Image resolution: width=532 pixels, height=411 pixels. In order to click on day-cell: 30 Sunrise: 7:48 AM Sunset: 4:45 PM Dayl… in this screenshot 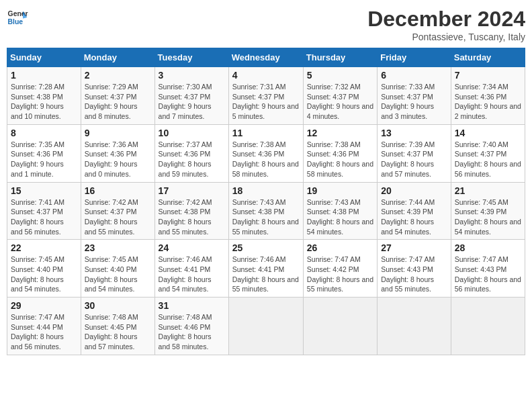, I will do `click(118, 326)`.